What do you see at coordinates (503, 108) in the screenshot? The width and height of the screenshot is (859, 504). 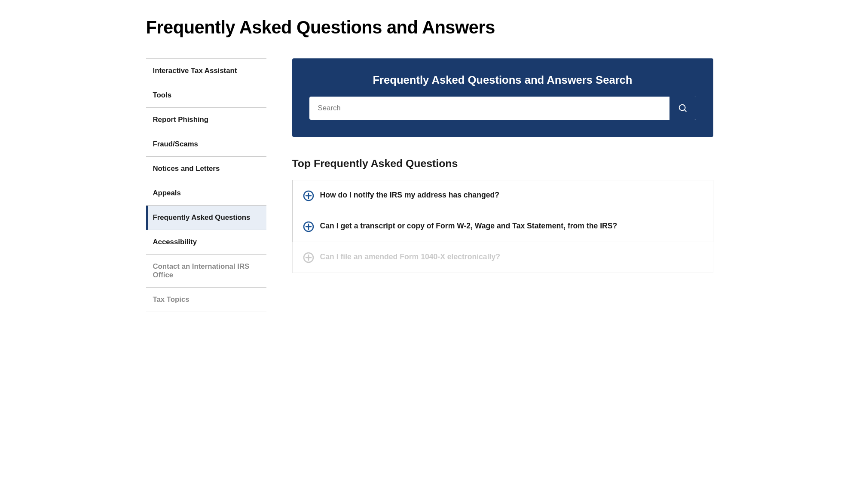 I see `search-box-wrapper` at bounding box center [503, 108].